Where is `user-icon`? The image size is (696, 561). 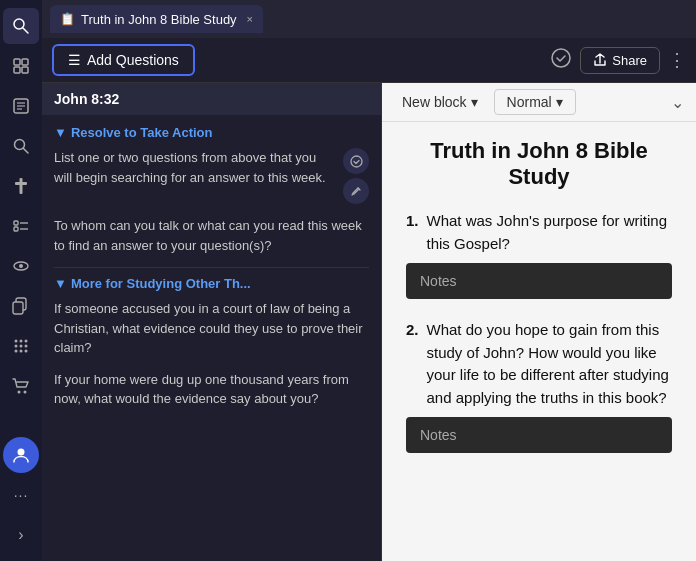 user-icon is located at coordinates (21, 455).